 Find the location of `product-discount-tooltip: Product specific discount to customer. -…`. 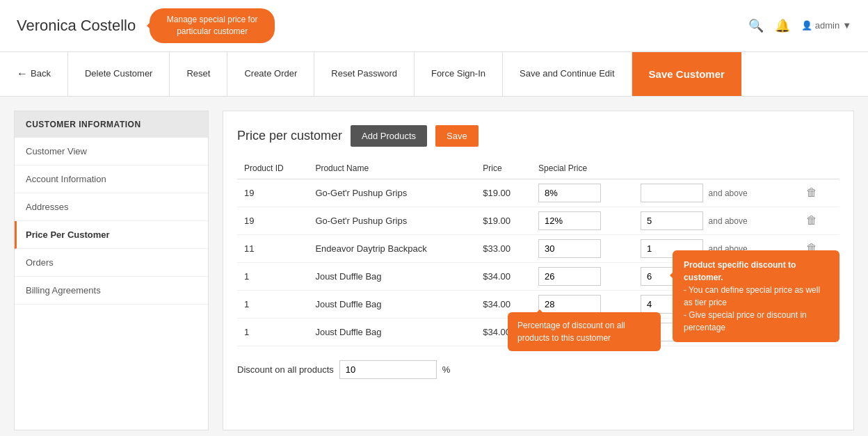

product-discount-tooltip: Product specific discount to customer. -… is located at coordinates (756, 296).